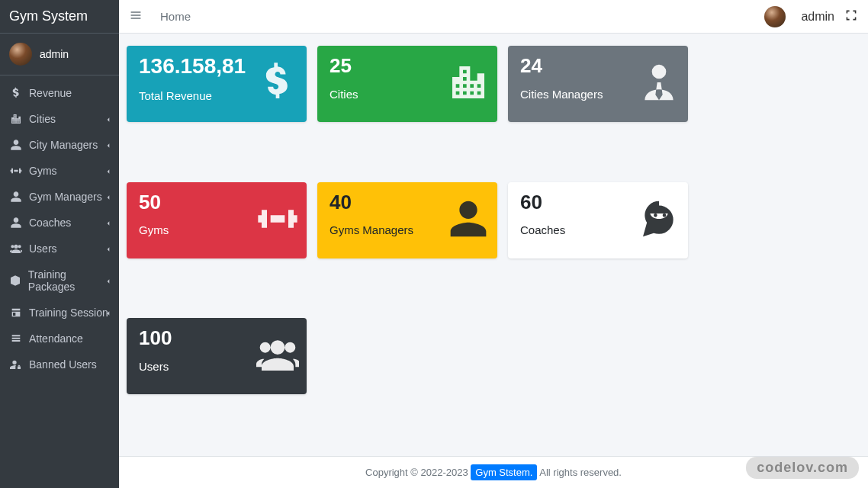 The width and height of the screenshot is (868, 488). What do you see at coordinates (59, 119) in the screenshot?
I see `sidebar-item-cities: Cities` at bounding box center [59, 119].